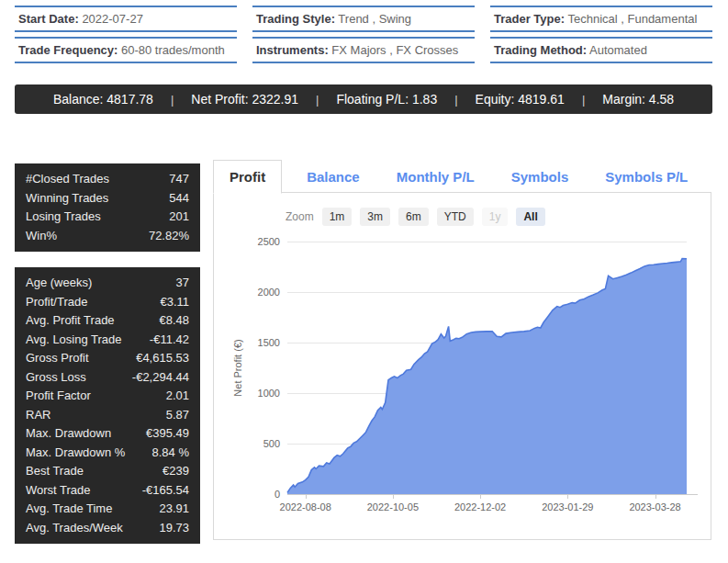  I want to click on info-cell: Instruments: FX Majors , FX Crosses, so click(364, 50).